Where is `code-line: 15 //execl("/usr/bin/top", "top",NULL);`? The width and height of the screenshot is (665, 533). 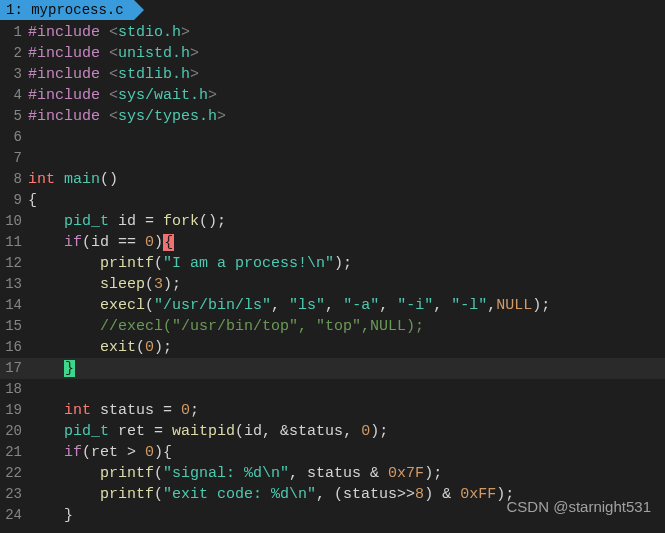 code-line: 15 //execl("/usr/bin/top", "top",NULL); is located at coordinates (332, 326).